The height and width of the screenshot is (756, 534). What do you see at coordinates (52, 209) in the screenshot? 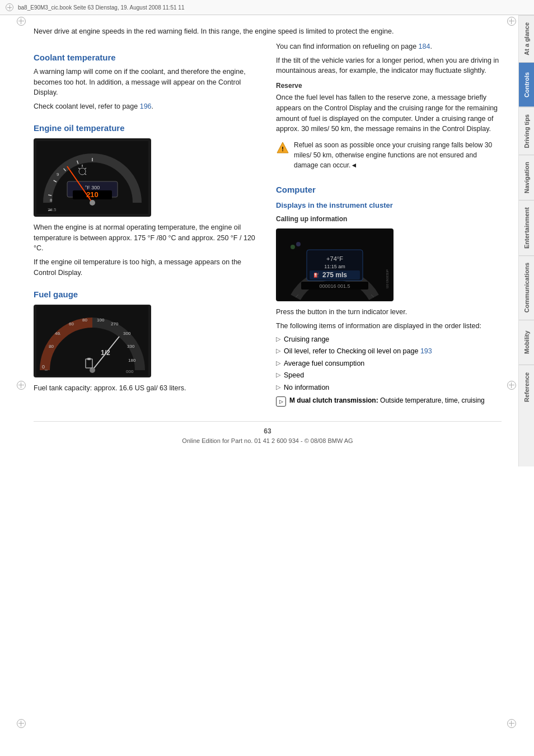
I see `svg-text: 78.5` at bounding box center [52, 209].